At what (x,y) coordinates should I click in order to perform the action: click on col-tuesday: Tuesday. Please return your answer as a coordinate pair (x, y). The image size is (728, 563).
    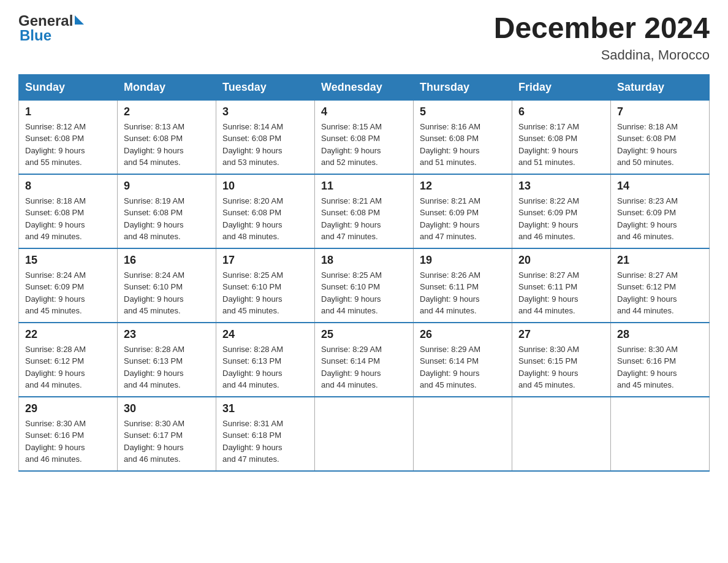
    Looking at the image, I should click on (266, 87).